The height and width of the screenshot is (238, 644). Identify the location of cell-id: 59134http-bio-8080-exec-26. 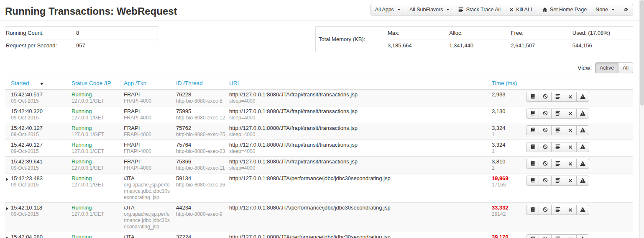
(202, 188).